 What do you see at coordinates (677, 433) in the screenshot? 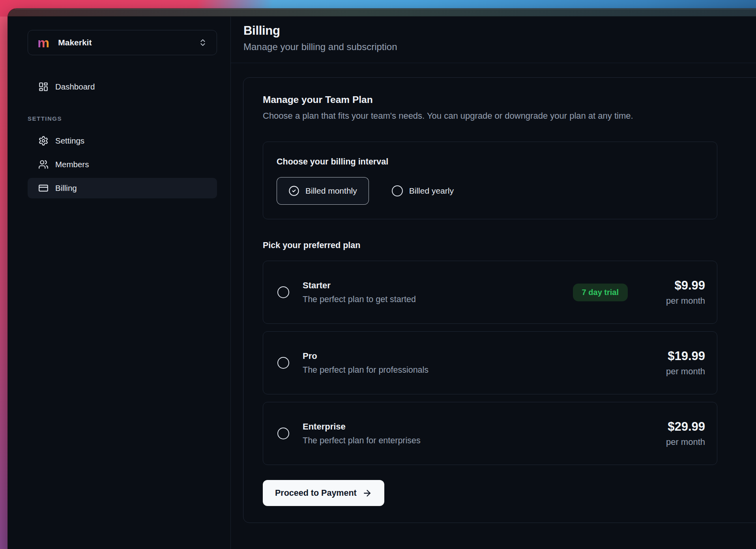
I see `plan-price-block: $29.99 per month` at bounding box center [677, 433].